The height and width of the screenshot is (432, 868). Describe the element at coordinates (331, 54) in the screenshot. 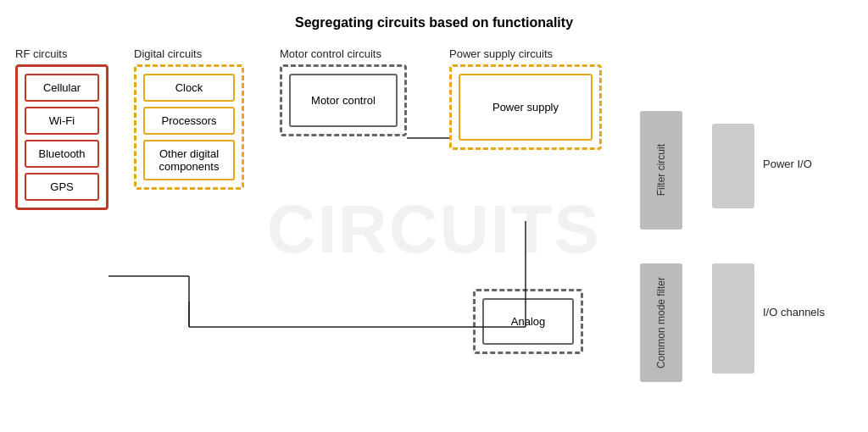

I see `motor-circuits-label: Motor control circuits` at that location.